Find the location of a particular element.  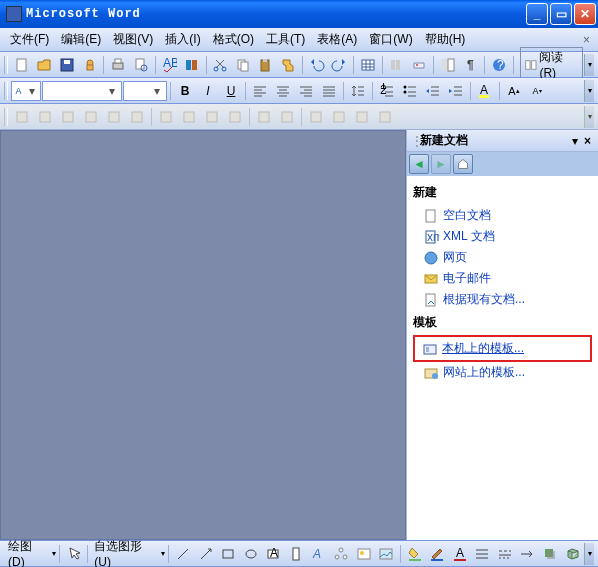

shadow-icon is located at coordinates (550, 554).